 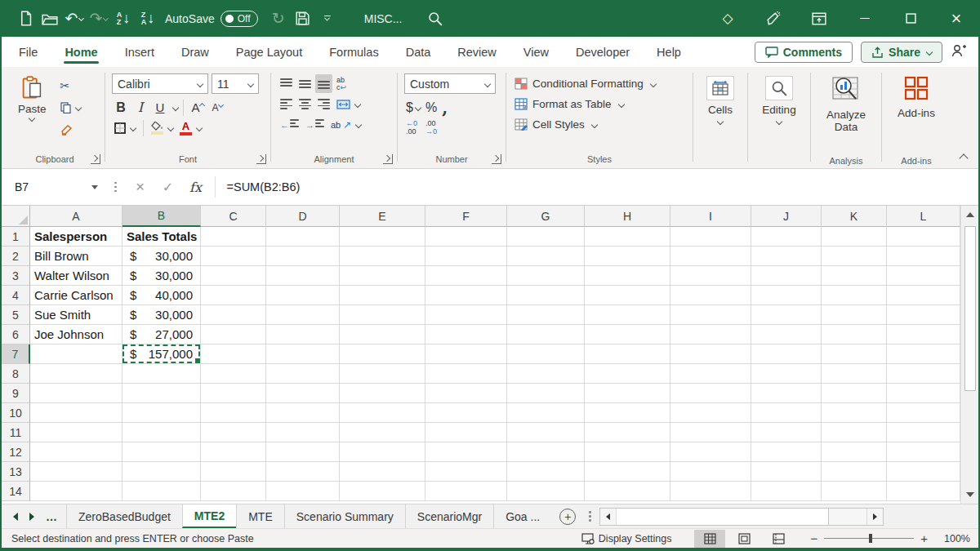 What do you see at coordinates (466, 472) in the screenshot?
I see `cell-F13` at bounding box center [466, 472].